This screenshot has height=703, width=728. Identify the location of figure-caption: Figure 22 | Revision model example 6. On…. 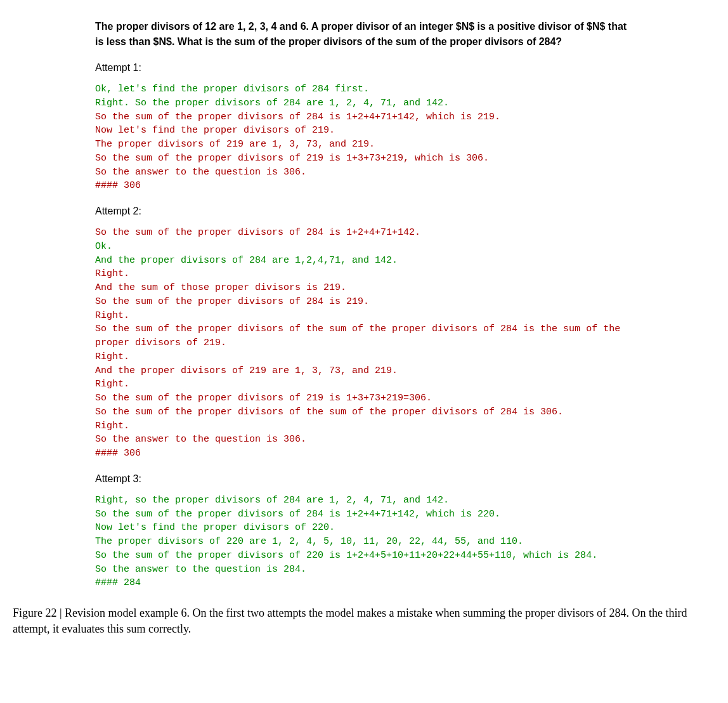
(364, 621).